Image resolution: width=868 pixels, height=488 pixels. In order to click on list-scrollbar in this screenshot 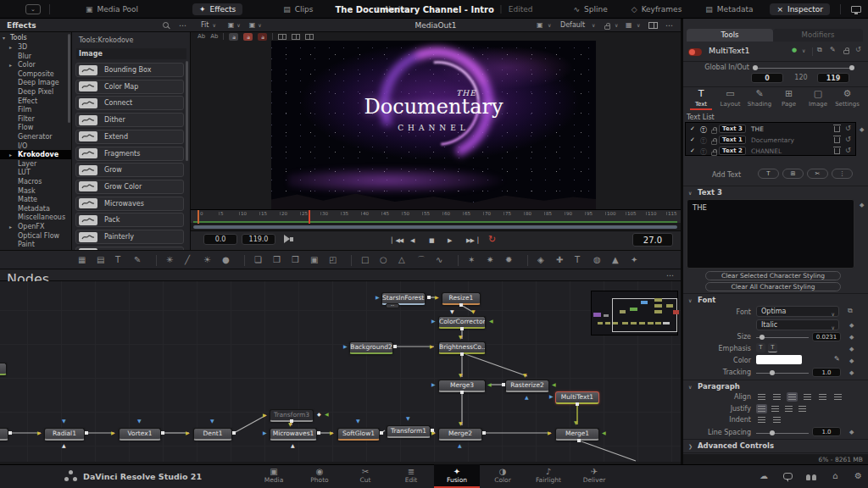, I will do `click(186, 111)`.